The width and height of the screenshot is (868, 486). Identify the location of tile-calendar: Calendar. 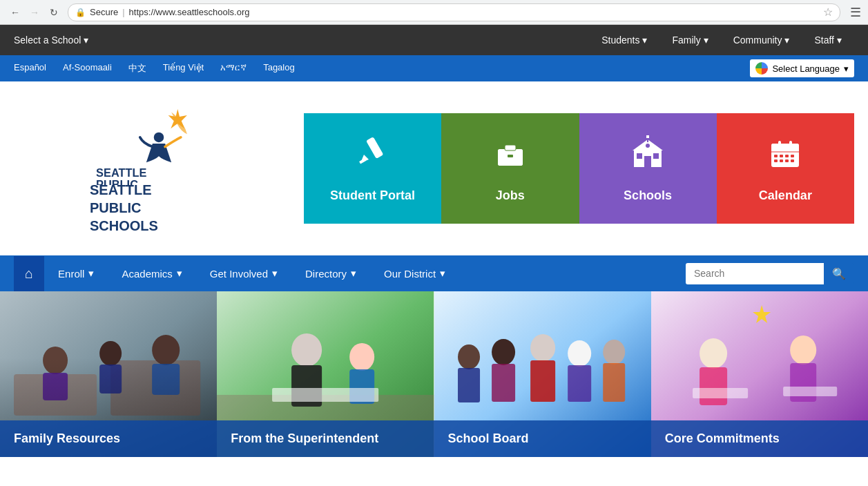
(786, 168).